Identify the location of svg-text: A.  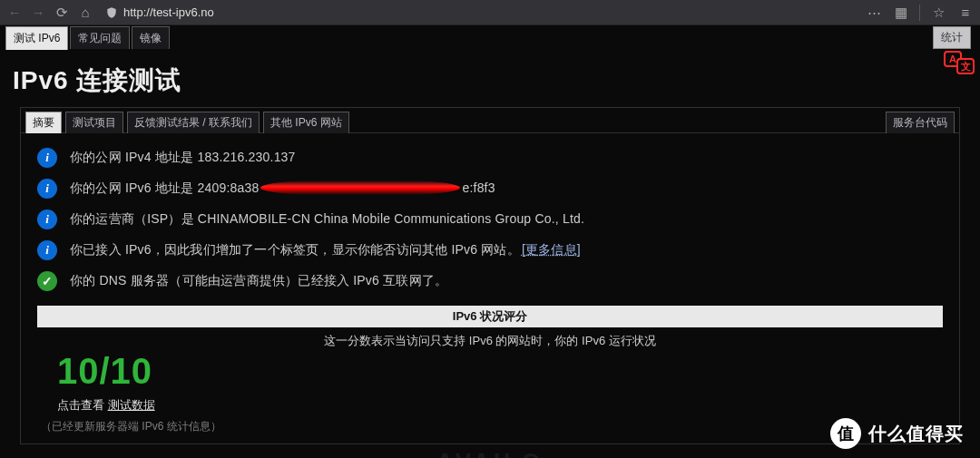
(953, 59).